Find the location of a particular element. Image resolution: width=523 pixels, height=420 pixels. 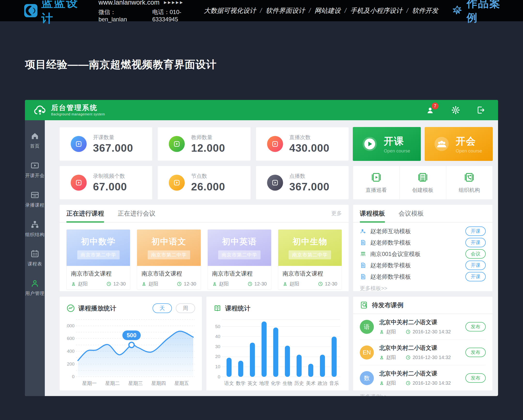

more-templates-link: 更多模板>> is located at coordinates (423, 289).